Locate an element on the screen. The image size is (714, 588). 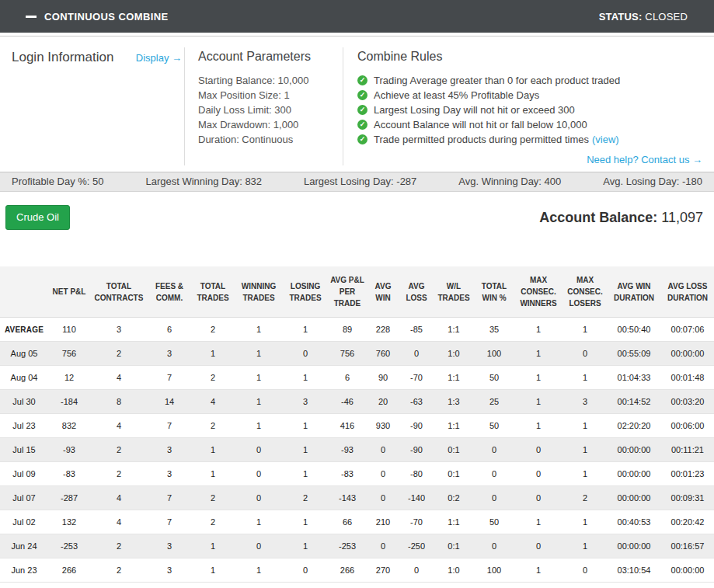
table-cell: 00:06:00 is located at coordinates (687, 426).